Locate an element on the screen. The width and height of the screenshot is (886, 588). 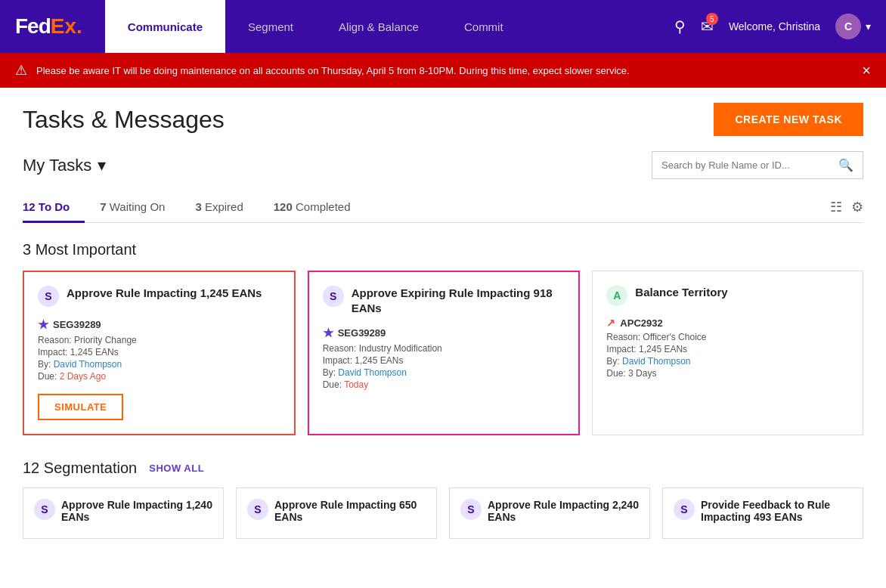
card-reason-2: Reason: Officer's Choice is located at coordinates (727, 337).